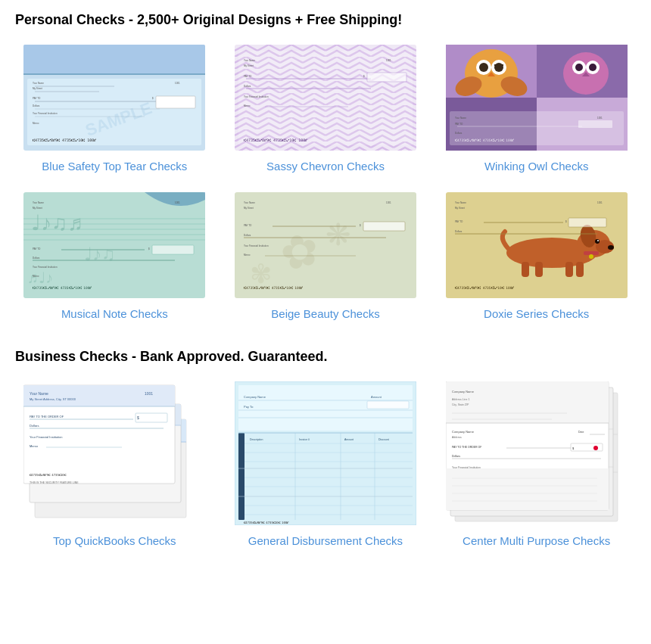 This screenshot has height=644, width=651. I want to click on product-link-beige-beauty: Beige Beauty Checks, so click(326, 313).